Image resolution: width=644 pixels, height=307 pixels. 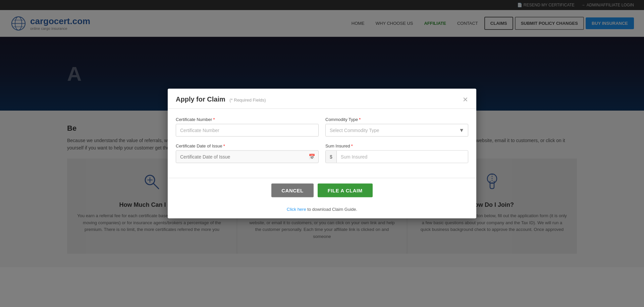 What do you see at coordinates (397, 154) in the screenshot?
I see `sum-insured-group: Sum Insured* $` at bounding box center [397, 154].